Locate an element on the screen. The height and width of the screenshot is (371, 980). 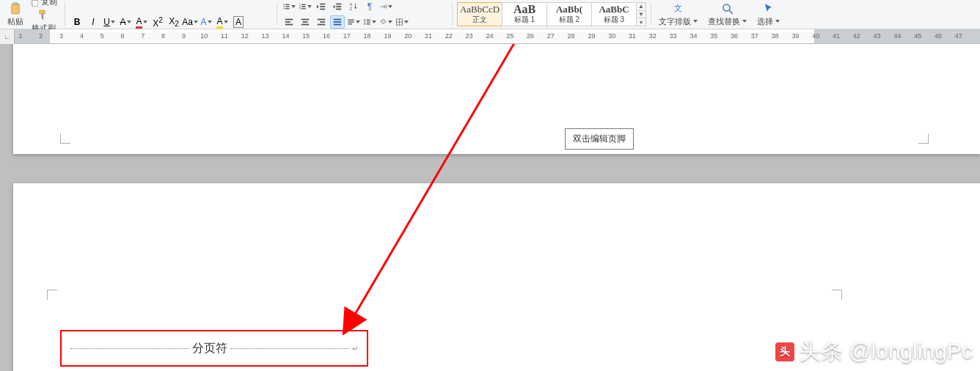
ruler-tick: 43 is located at coordinates (877, 36).